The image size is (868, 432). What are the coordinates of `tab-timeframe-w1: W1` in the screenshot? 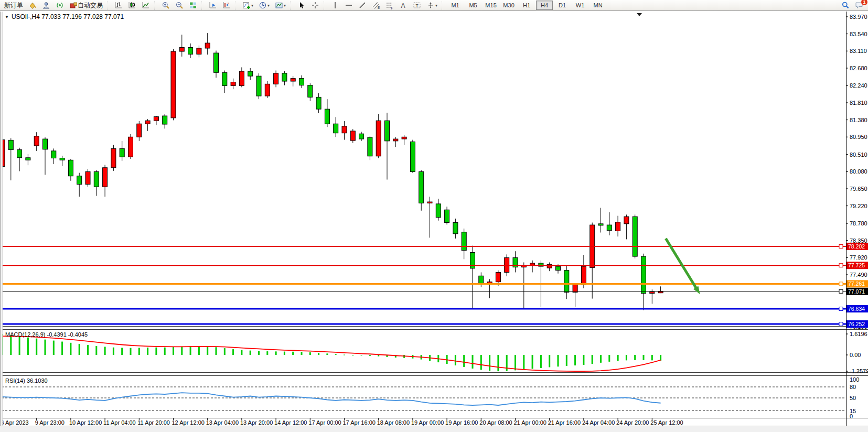 It's located at (580, 5).